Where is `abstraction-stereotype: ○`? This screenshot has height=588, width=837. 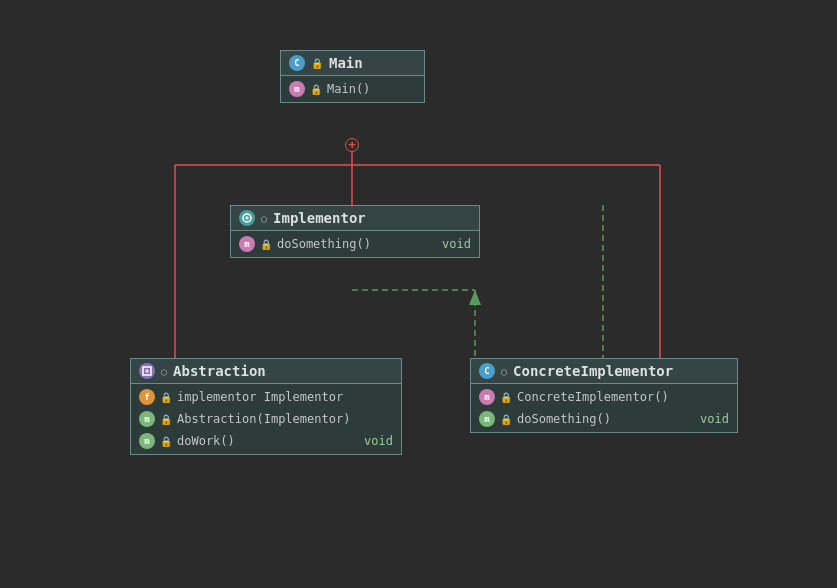
abstraction-stereotype: ○ is located at coordinates (164, 372).